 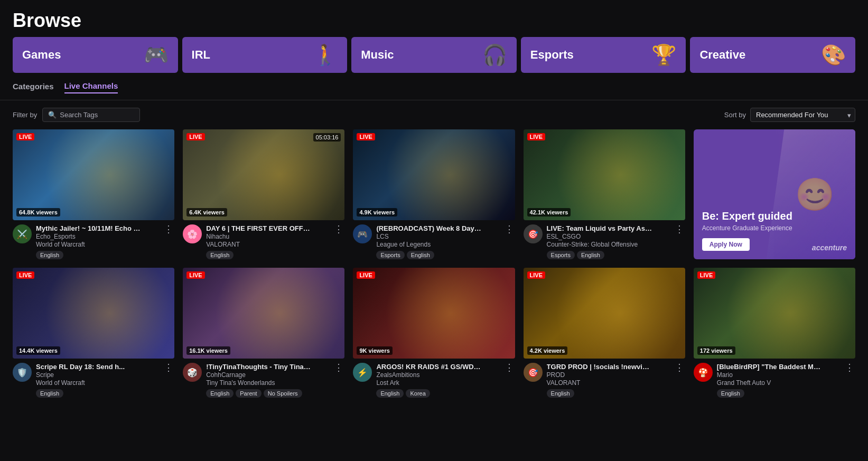 I want to click on stream-card-6: LIVE 14.4K viewers 🛡️ Scripe RL Day 18: …, so click(x=94, y=333).